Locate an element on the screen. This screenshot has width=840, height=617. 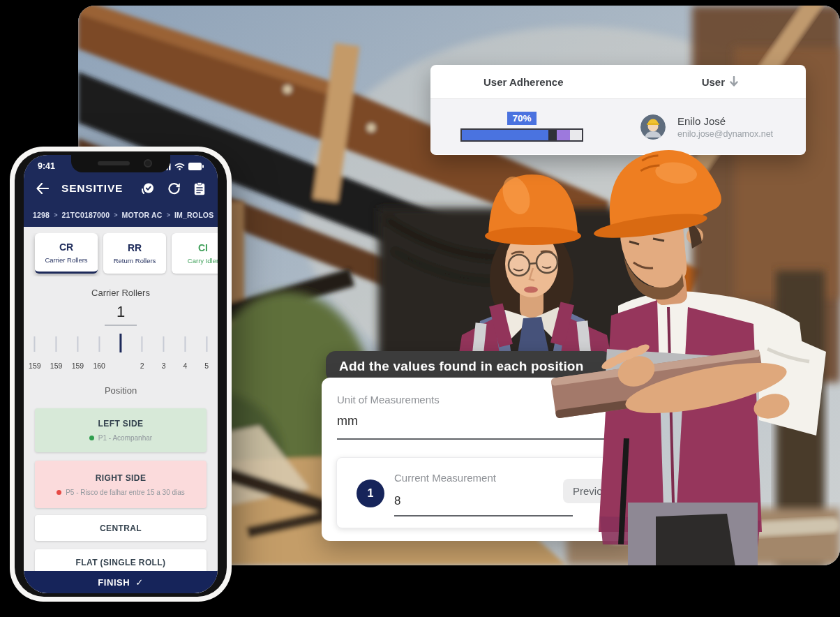
wifi-icon is located at coordinates (180, 166).